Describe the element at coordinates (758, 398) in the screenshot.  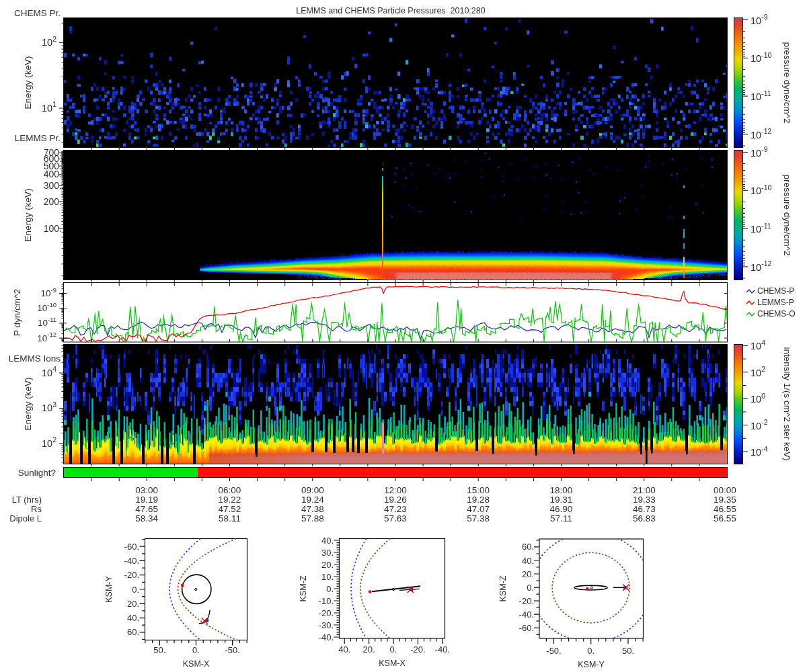
I see `svg-text: 100` at that location.